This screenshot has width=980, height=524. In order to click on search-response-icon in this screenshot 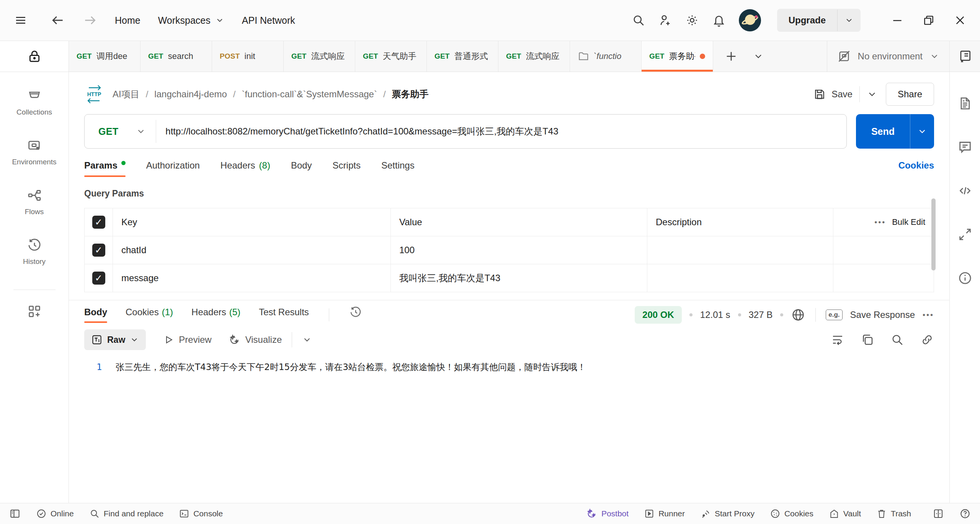, I will do `click(897, 340)`.